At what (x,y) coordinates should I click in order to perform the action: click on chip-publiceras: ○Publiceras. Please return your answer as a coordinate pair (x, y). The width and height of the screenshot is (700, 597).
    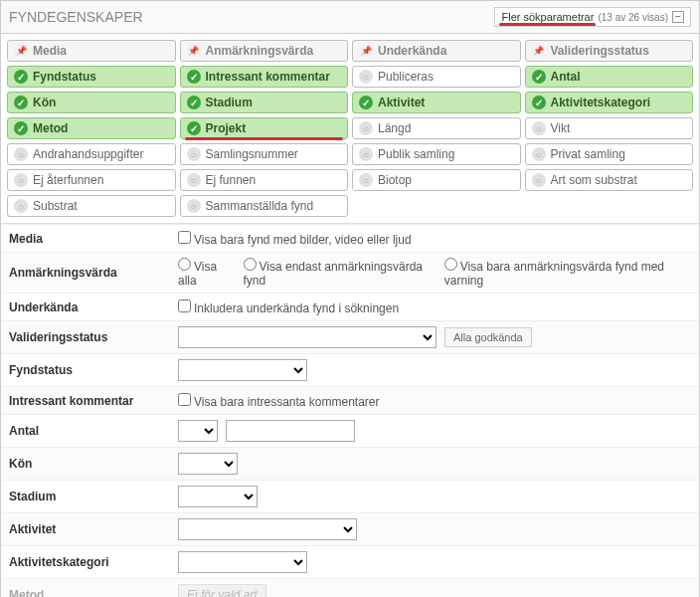
    Looking at the image, I should click on (437, 77).